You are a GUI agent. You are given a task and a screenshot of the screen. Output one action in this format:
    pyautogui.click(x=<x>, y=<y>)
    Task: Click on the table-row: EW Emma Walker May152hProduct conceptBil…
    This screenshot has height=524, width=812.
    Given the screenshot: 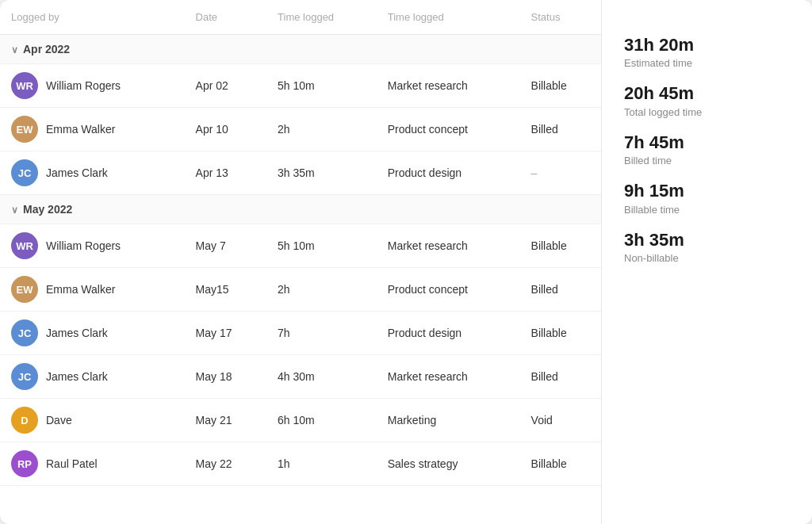 What is the action you would take?
    pyautogui.click(x=301, y=290)
    